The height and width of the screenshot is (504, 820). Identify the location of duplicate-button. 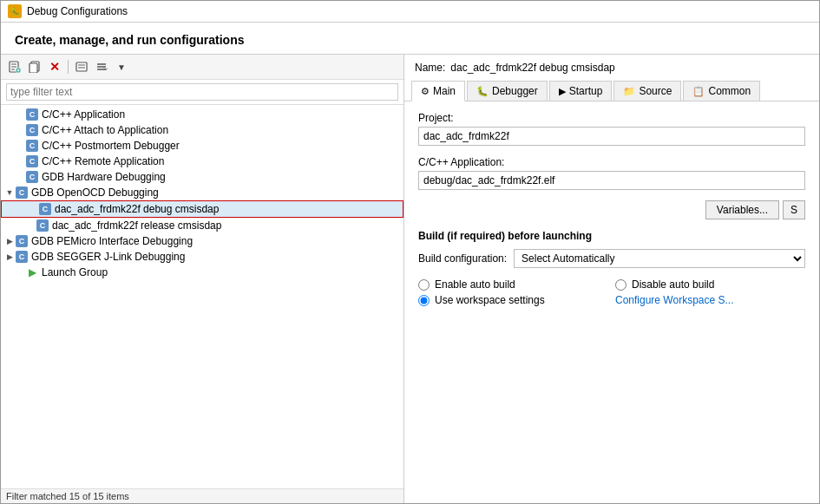
(35, 67).